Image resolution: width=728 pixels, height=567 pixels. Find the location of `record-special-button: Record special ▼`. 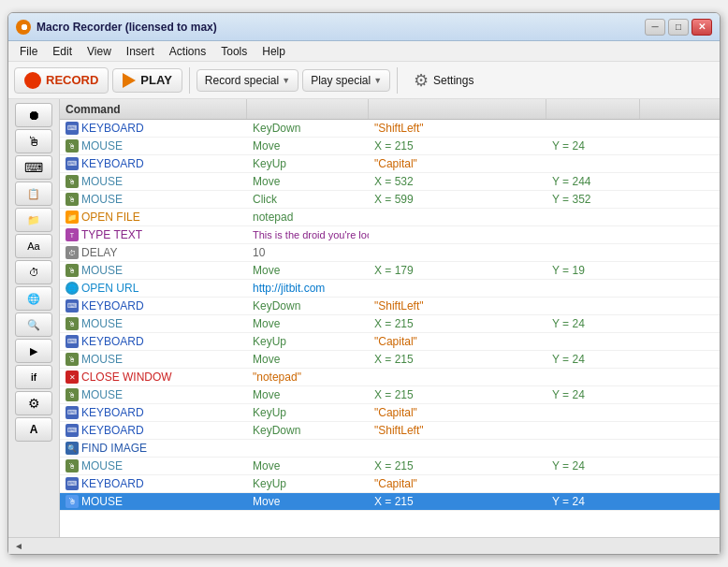

record-special-button: Record special ▼ is located at coordinates (247, 80).